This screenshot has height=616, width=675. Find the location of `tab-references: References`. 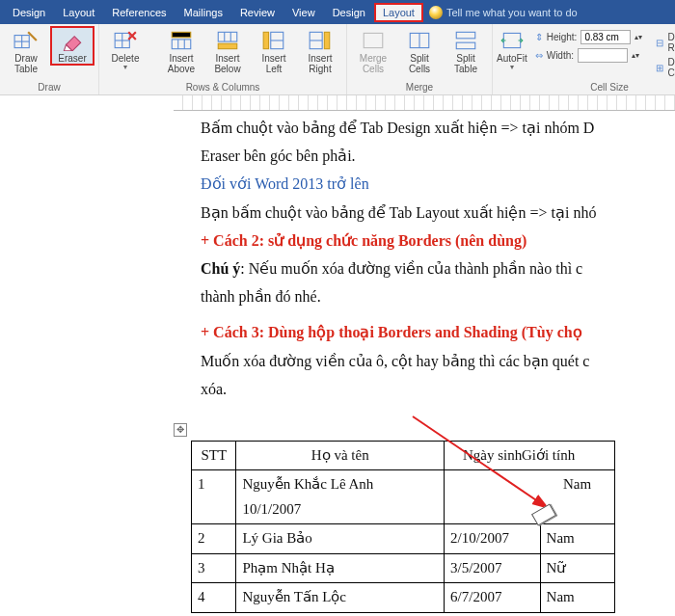

tab-references: References is located at coordinates (139, 13).